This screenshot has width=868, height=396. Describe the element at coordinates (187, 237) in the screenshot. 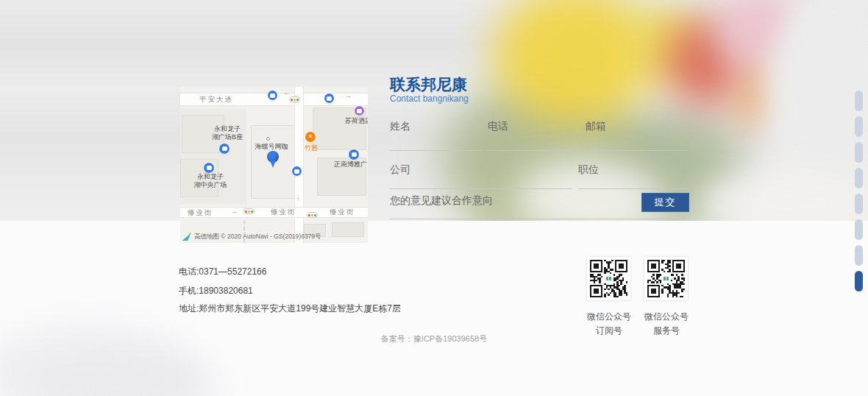

I see `autonavi-logo-icon` at that location.